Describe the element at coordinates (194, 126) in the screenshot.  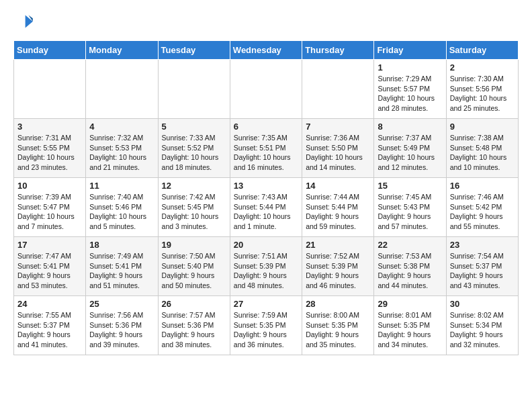
I see `day-number: 5` at that location.